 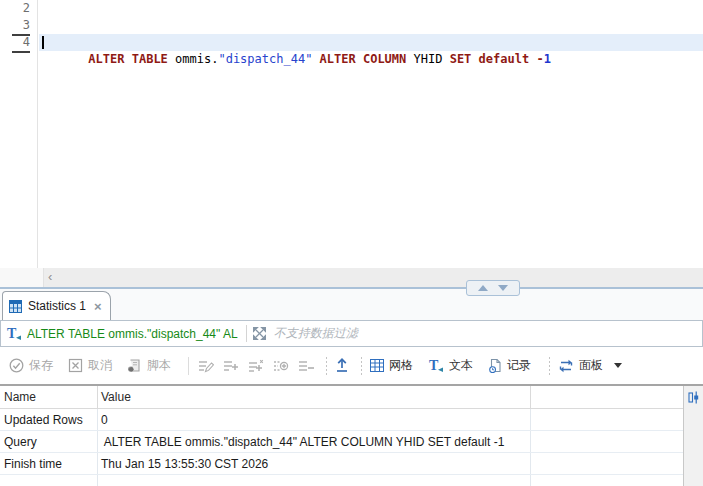 I want to click on sql-statement-line: ALTER TABLE ommis."dispatch_44" ALTER CO…, so click(x=298, y=26).